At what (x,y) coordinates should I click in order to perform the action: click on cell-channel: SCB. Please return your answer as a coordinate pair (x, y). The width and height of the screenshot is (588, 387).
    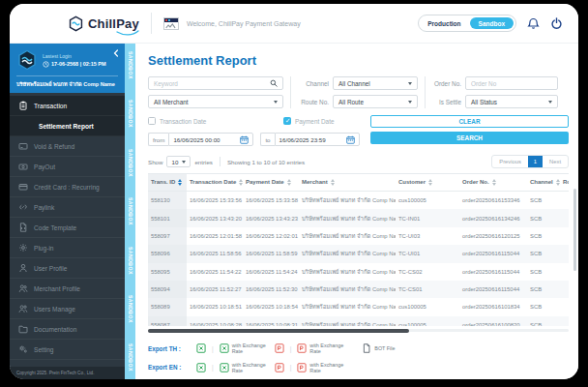
    Looking at the image, I should click on (544, 272).